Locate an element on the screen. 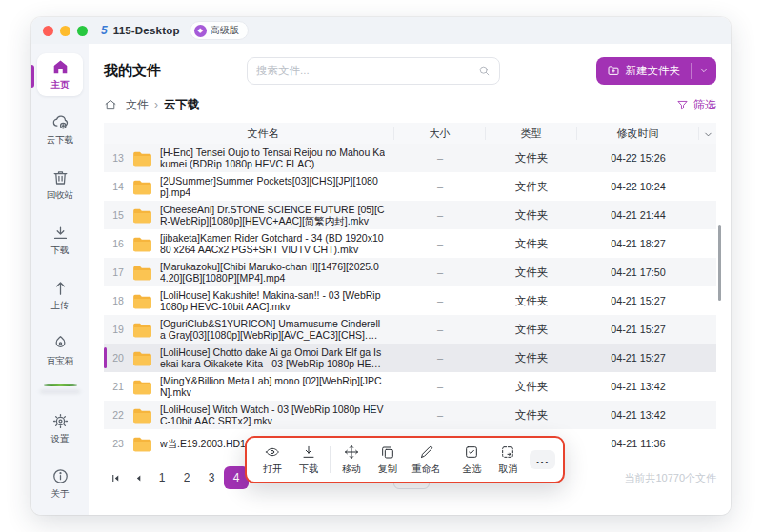 This screenshot has width=762, height=532. page-number: 3 is located at coordinates (211, 478).